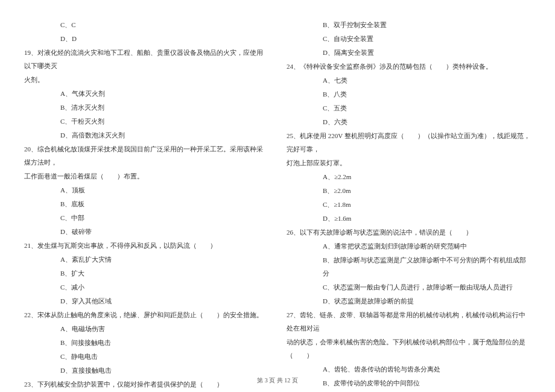 The width and height of the screenshot is (555, 392). What do you see at coordinates (146, 80) in the screenshot?
I see `q19-text2: 火剂。` at bounding box center [146, 80].